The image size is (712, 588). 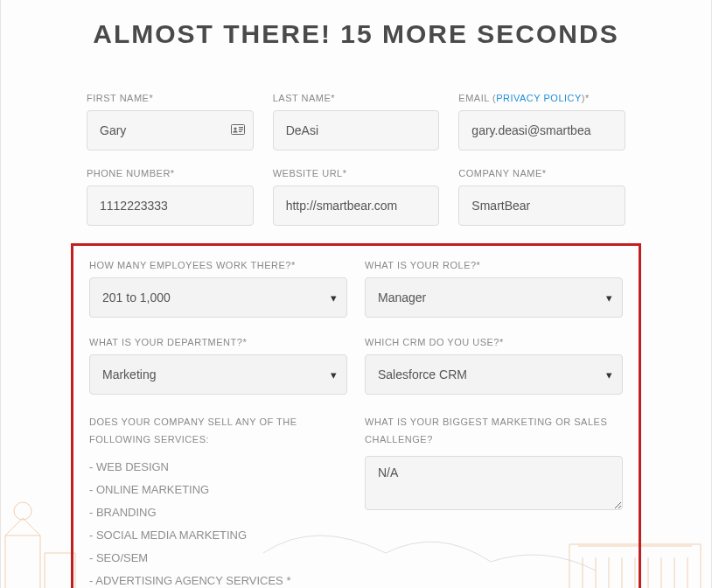 I want to click on email-label: EMAIL (PRIVACY POLICY)*, so click(x=542, y=98).